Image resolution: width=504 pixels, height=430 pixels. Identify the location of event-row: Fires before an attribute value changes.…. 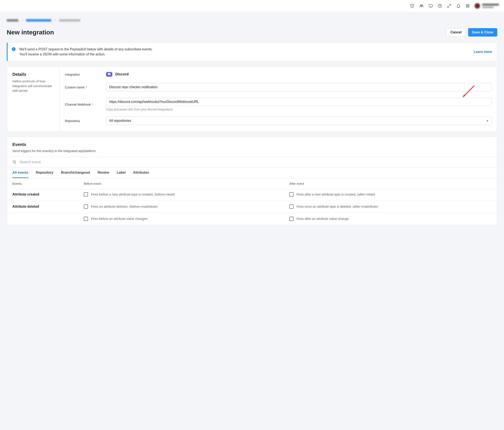
(252, 219).